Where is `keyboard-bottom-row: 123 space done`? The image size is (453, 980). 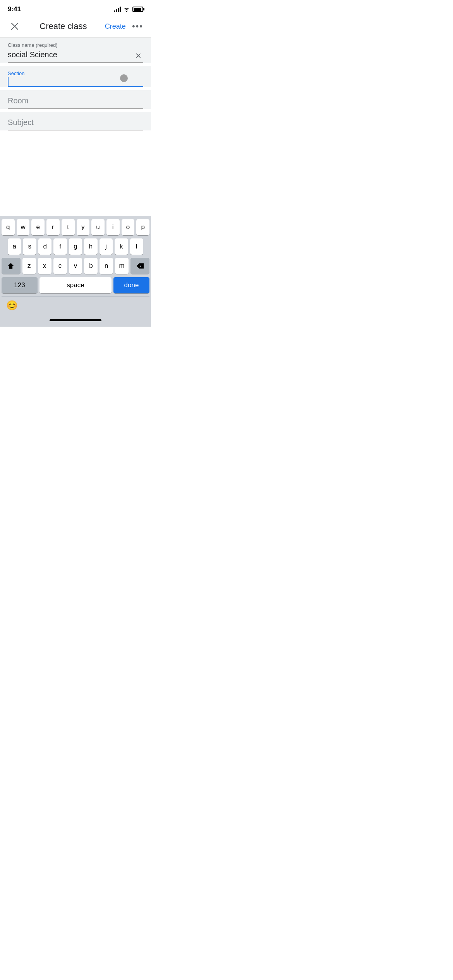
keyboard-bottom-row: 123 space done is located at coordinates (76, 287).